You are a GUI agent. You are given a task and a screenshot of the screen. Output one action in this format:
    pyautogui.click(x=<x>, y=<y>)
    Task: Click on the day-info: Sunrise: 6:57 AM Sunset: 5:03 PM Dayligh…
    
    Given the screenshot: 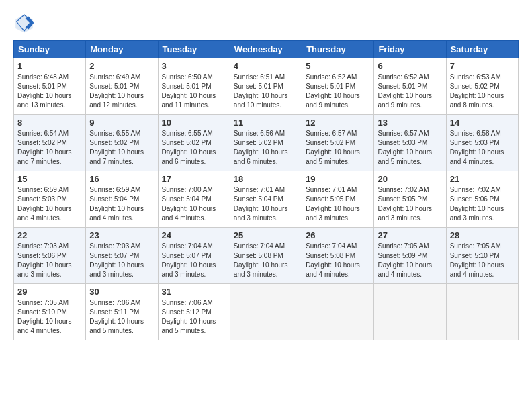 What is the action you would take?
    pyautogui.click(x=410, y=148)
    